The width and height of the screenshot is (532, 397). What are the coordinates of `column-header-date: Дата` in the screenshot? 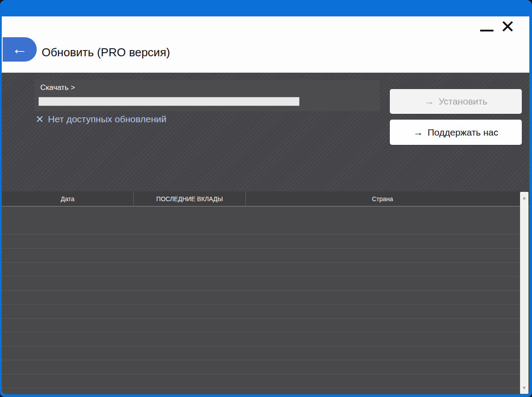 It's located at (68, 198).